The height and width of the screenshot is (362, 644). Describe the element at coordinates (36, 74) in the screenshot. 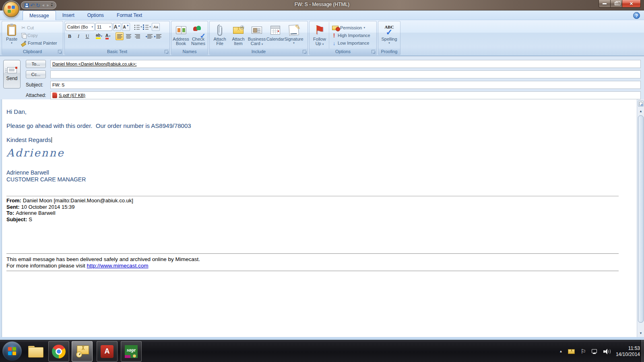

I see `cc-button: Cc...` at that location.